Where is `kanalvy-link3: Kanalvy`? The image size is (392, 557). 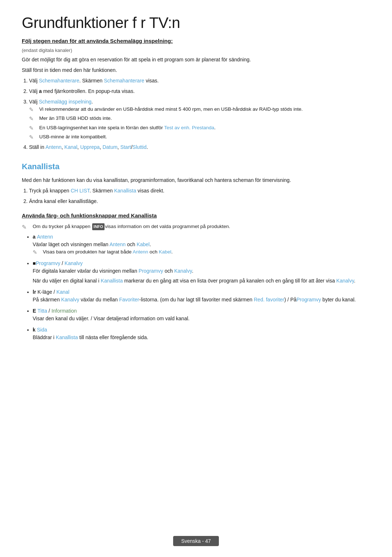
kanalvy-link3: Kanalvy is located at coordinates (346, 281).